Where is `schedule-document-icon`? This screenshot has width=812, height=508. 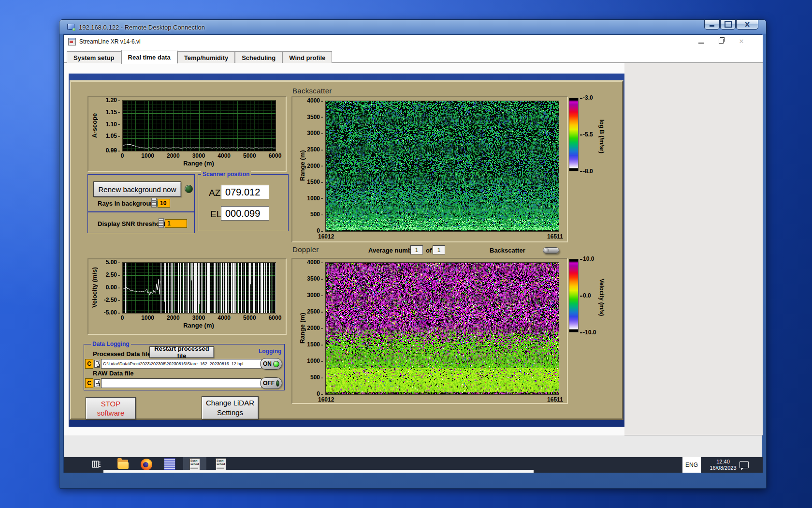
schedule-document-icon is located at coordinates (170, 464).